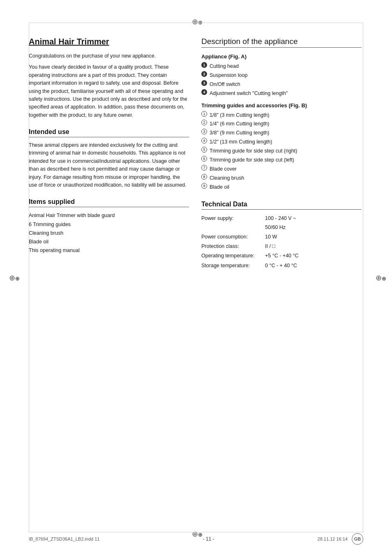 The width and height of the screenshot is (392, 555). Describe the element at coordinates (241, 142) in the screenshot. I see `trimming-item-4: 1/2" (13 mm Cutting length)` at that location.